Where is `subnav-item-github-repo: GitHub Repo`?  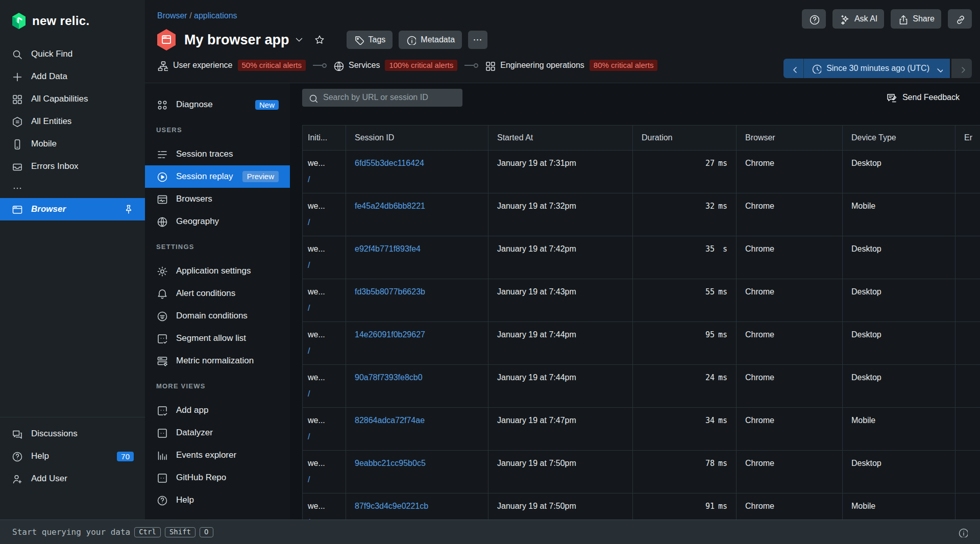
subnav-item-github-repo: GitHub Repo is located at coordinates (217, 478).